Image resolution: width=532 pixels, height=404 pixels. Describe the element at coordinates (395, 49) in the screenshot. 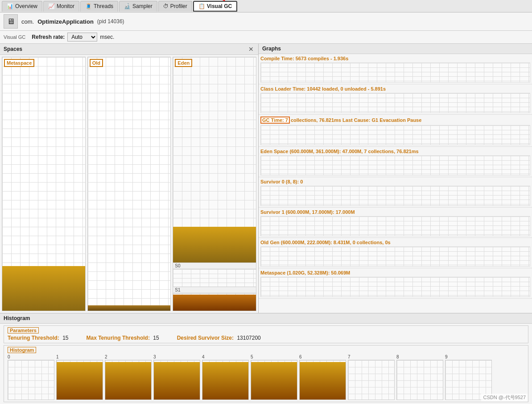

I see `graphs-title-bar: Graphs` at that location.